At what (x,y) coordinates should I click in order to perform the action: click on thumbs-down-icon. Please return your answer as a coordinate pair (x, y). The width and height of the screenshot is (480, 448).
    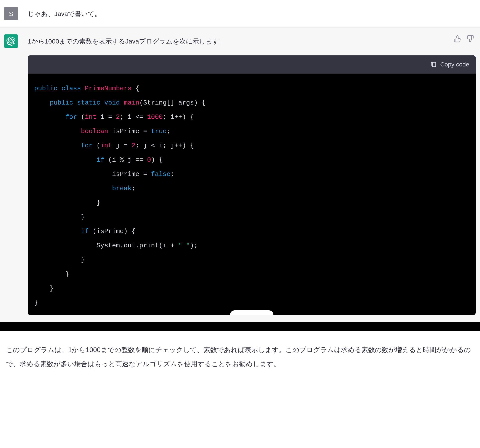
    Looking at the image, I should click on (470, 39).